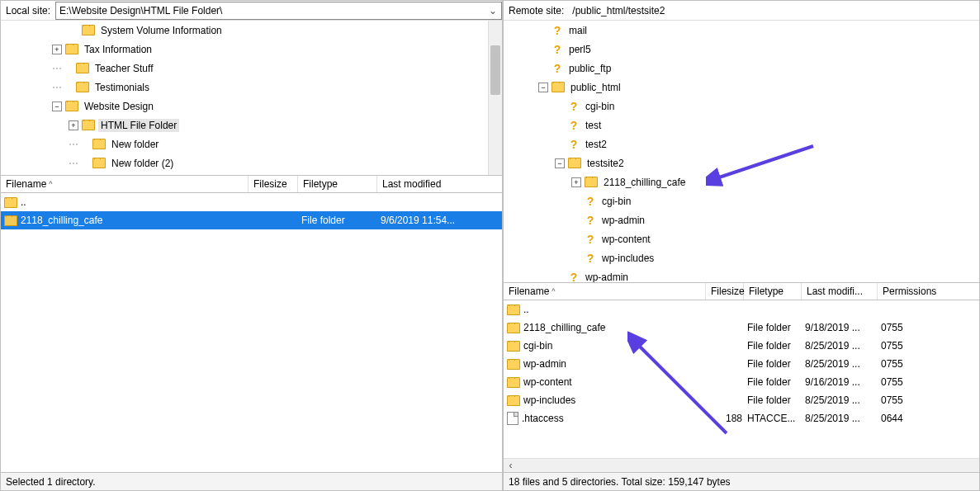 This screenshot has height=491, width=980. I want to click on list-row: 2118_chilling_cafeFile folder9/6/2019 11…, so click(251, 220).